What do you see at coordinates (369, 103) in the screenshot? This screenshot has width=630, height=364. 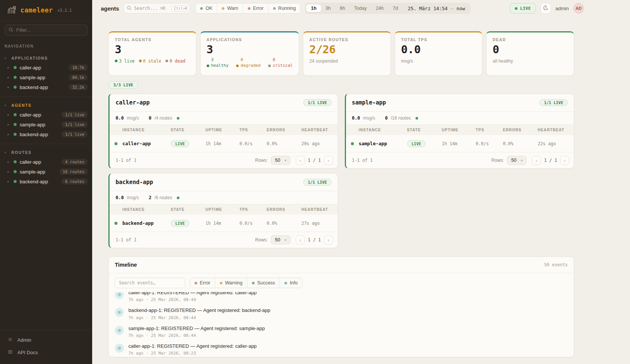 I see `app-card-title: sample-app` at bounding box center [369, 103].